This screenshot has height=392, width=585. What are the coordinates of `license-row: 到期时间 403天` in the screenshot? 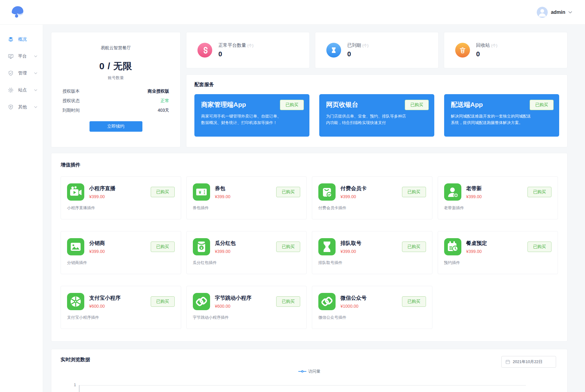 It's located at (116, 110).